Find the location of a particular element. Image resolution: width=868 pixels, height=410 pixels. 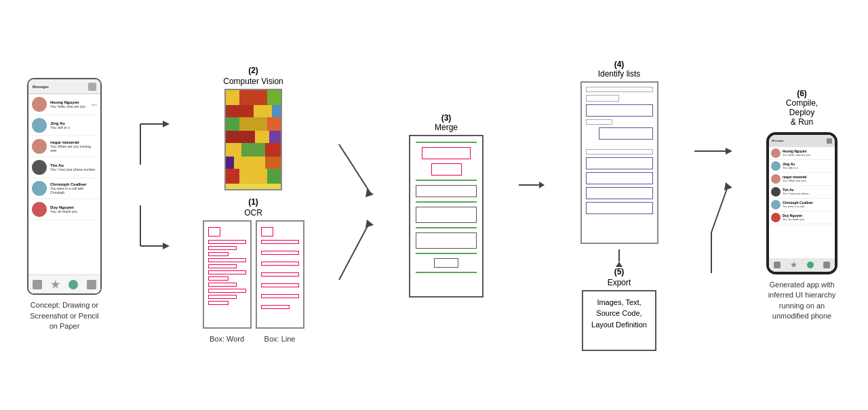

chat-preview: You: talk to u is located at coordinates (60, 127).